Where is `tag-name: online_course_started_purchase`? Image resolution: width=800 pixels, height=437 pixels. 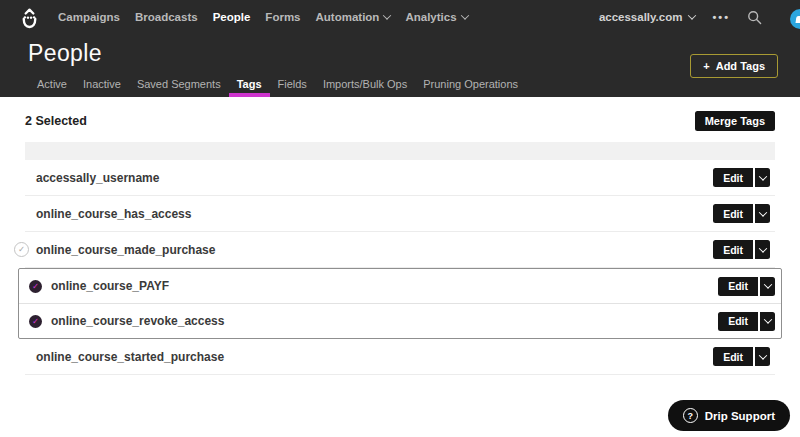 tag-name: online_course_started_purchase is located at coordinates (130, 357).